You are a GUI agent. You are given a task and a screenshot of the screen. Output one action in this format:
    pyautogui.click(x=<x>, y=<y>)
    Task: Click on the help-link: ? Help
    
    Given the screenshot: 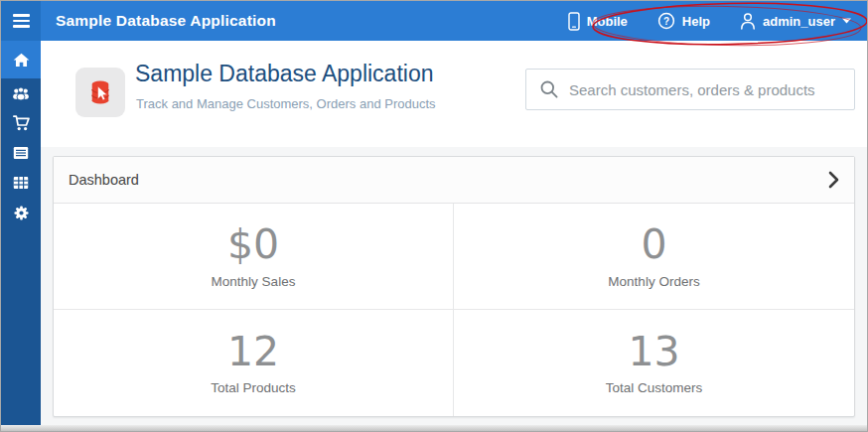 What is the action you would take?
    pyautogui.click(x=683, y=21)
    